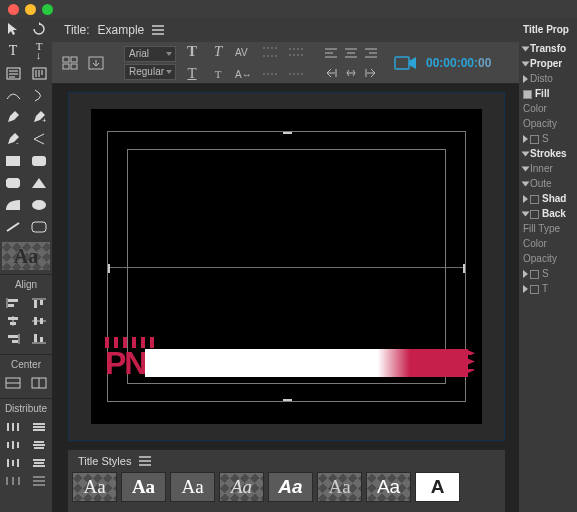  I want to click on align-left, so click(13, 303).